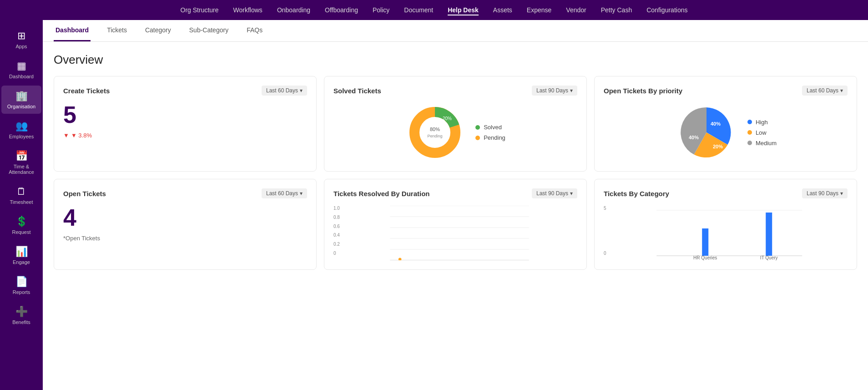 The image size is (868, 390). I want to click on employees-icon: 👥, so click(22, 126).